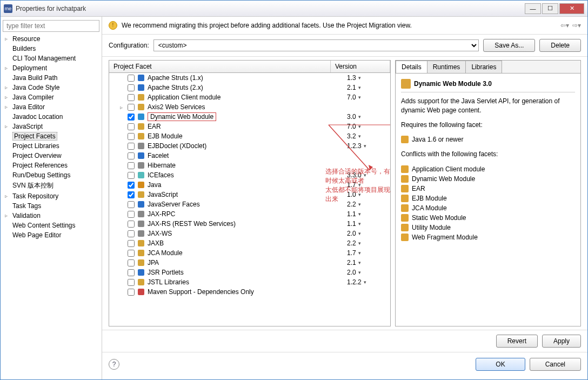  I want to click on facet-row: ▹Axis2 Web Services, so click(250, 107).